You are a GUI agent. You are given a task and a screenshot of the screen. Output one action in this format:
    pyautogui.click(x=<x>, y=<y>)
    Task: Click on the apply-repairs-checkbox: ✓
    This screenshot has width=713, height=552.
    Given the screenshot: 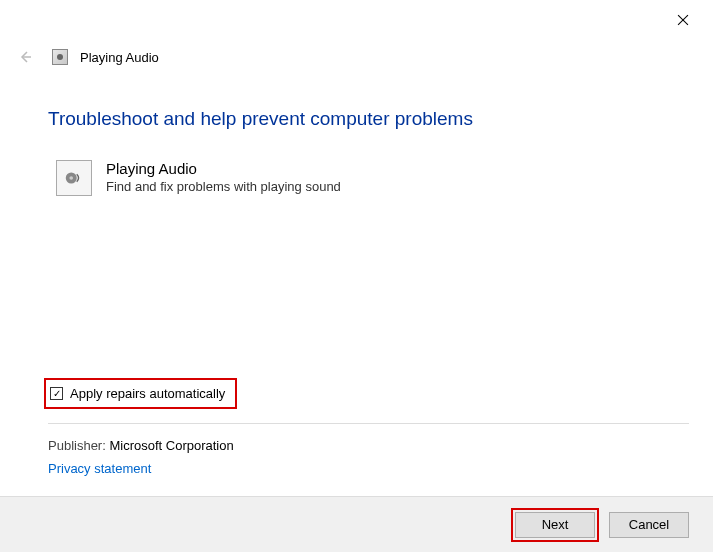 What is the action you would take?
    pyautogui.click(x=56, y=394)
    